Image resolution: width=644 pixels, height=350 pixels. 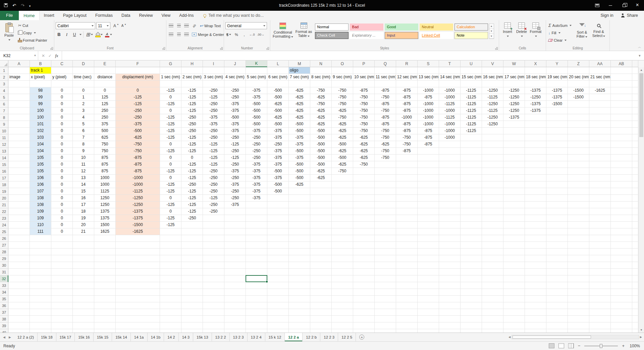 I want to click on cell-x24, so click(x=635, y=225).